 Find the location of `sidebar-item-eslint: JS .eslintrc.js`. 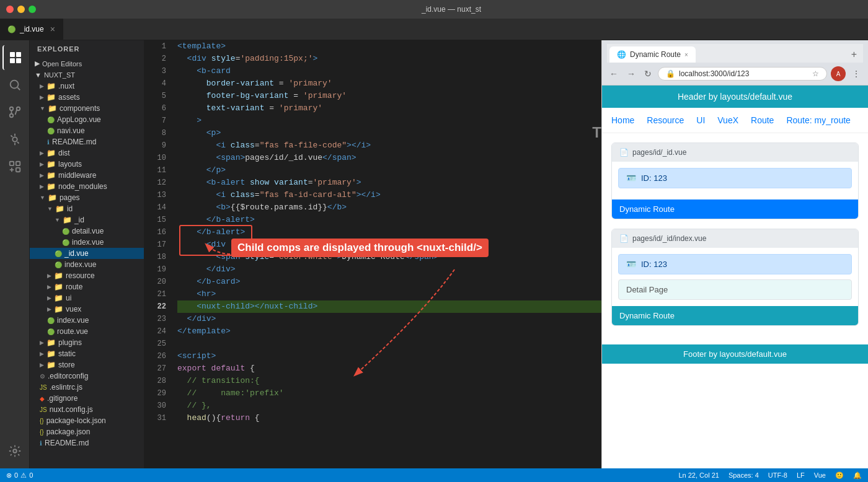

sidebar-item-eslint: JS .eslintrc.js is located at coordinates (87, 387).